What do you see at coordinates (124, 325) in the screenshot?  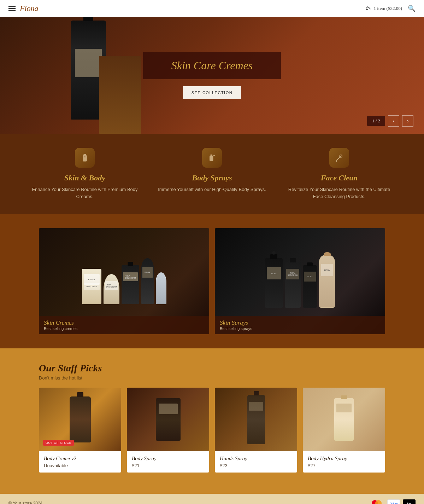 I see `featured-cremes-label: Skin Cremes Best selling cremes` at bounding box center [124, 325].